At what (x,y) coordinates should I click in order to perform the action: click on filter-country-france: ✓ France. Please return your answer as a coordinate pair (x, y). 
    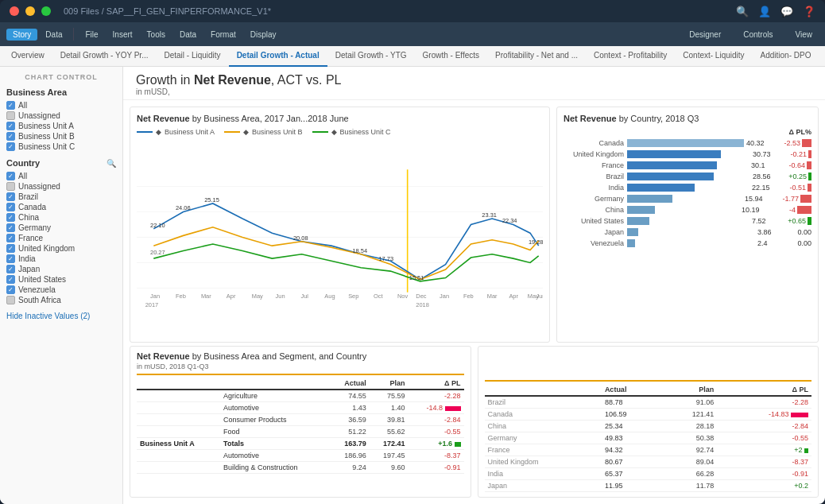
    Looking at the image, I should click on (61, 238).